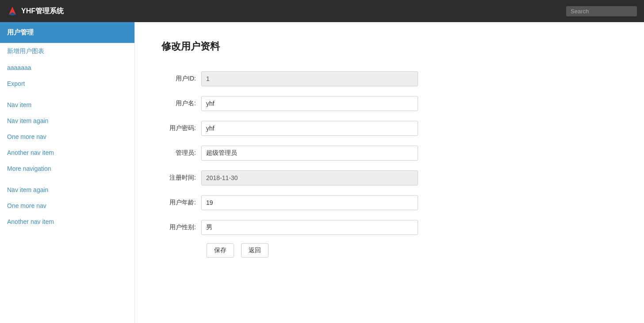  I want to click on sidebar-item-export: Export, so click(67, 84).